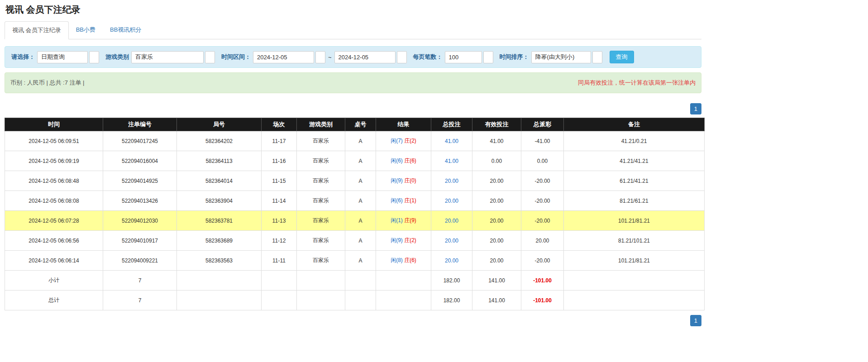 This screenshot has height=362, width=868. Describe the element at coordinates (126, 30) in the screenshot. I see `tab-bb-points: BB视讯积分` at that location.